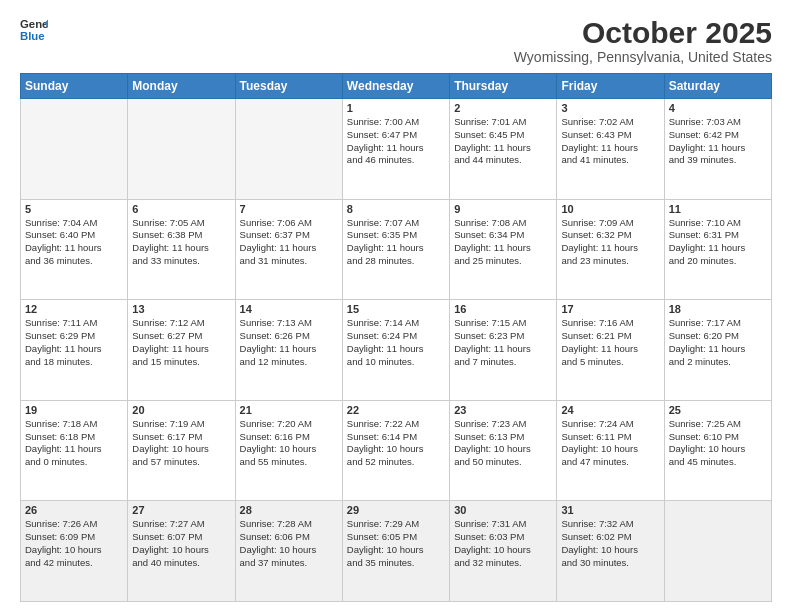 This screenshot has height=612, width=792. I want to click on day-cell: 16Sunrise: 7:15 AM Sunset: 6:23 PM Dayli…, so click(504, 350).